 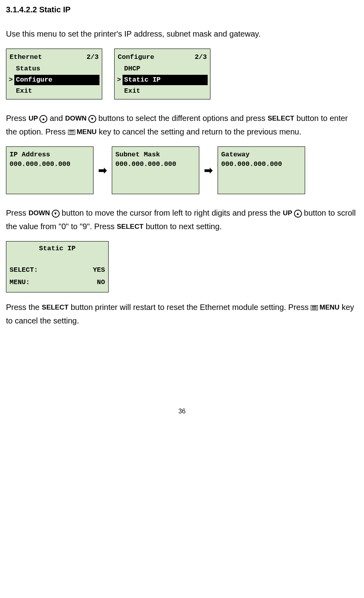 I want to click on lcd-gateway: Gateway 000.000.000.000, so click(x=261, y=170).